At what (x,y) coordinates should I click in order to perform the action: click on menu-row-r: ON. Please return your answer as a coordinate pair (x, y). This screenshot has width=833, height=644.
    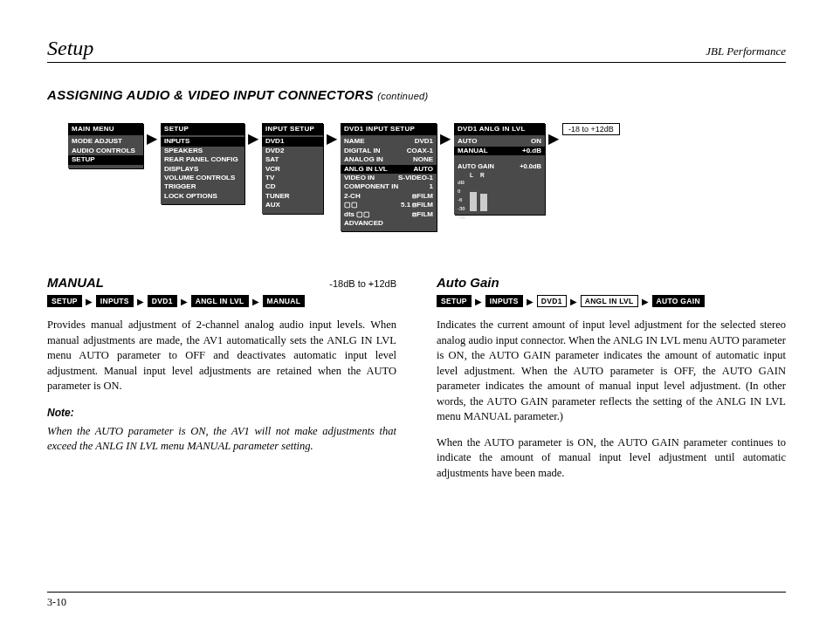
    Looking at the image, I should click on (536, 141).